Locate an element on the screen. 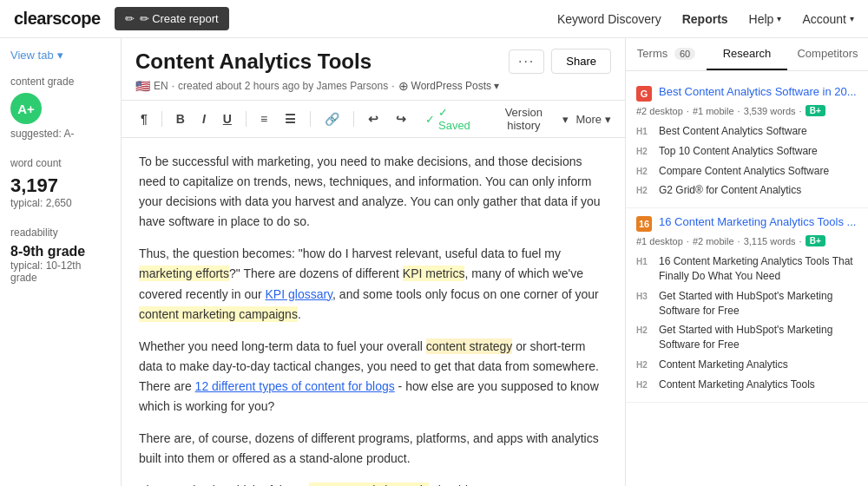  content-grade-section: content grade A+ suggested: A- is located at coordinates (61, 108).